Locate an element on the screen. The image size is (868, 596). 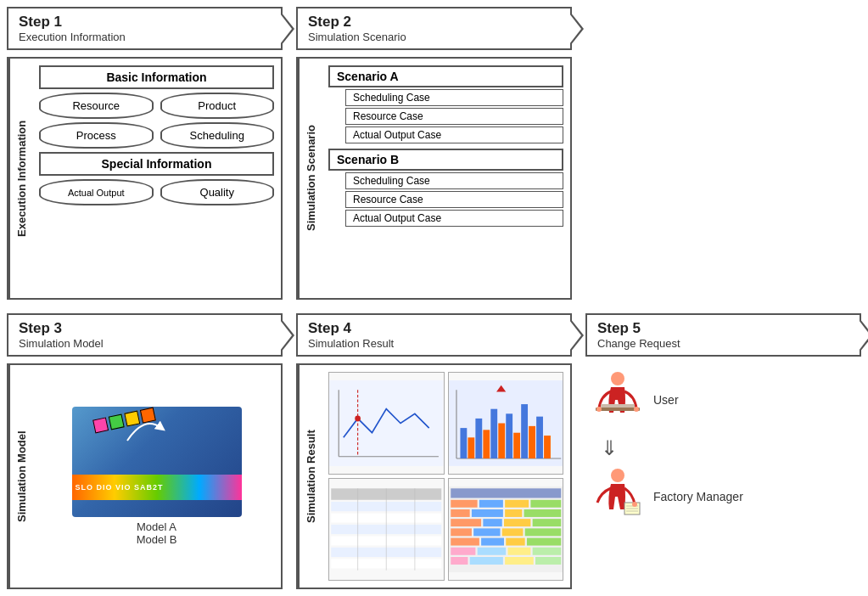
step2-header: Step 2 Simulation Scenario is located at coordinates (434, 29).